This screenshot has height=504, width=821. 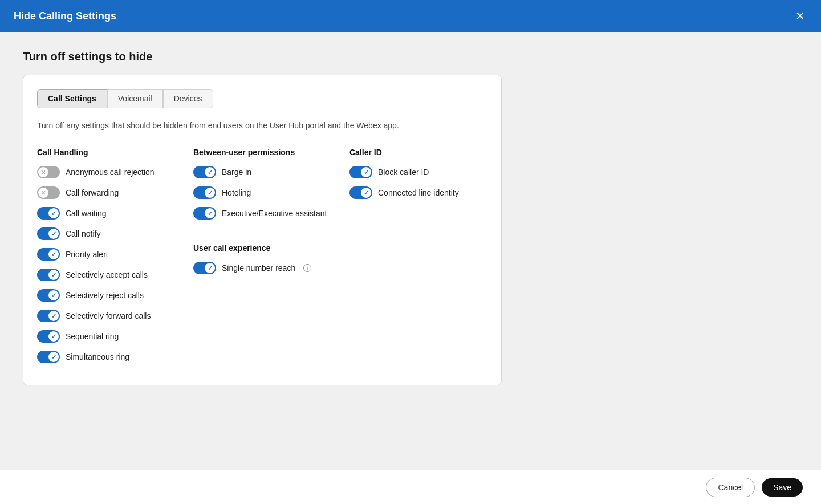 I want to click on list-item: Priority alert, so click(x=106, y=254).